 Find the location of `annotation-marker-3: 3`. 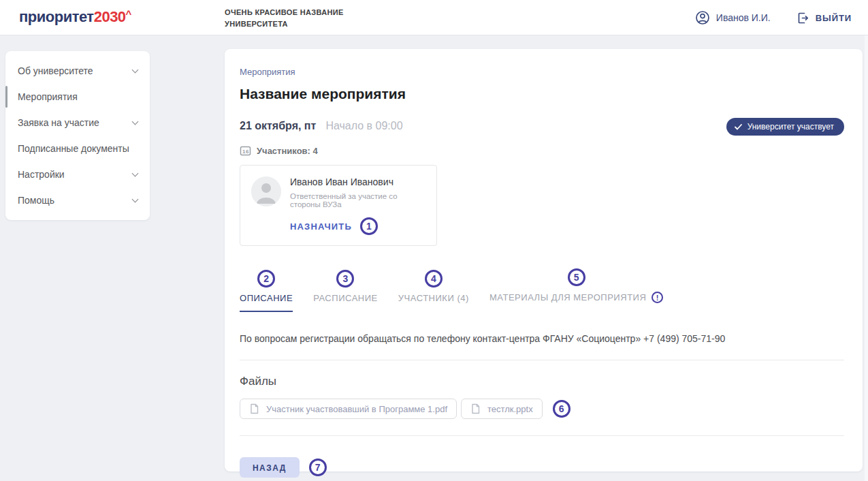

annotation-marker-3: 3 is located at coordinates (345, 279).